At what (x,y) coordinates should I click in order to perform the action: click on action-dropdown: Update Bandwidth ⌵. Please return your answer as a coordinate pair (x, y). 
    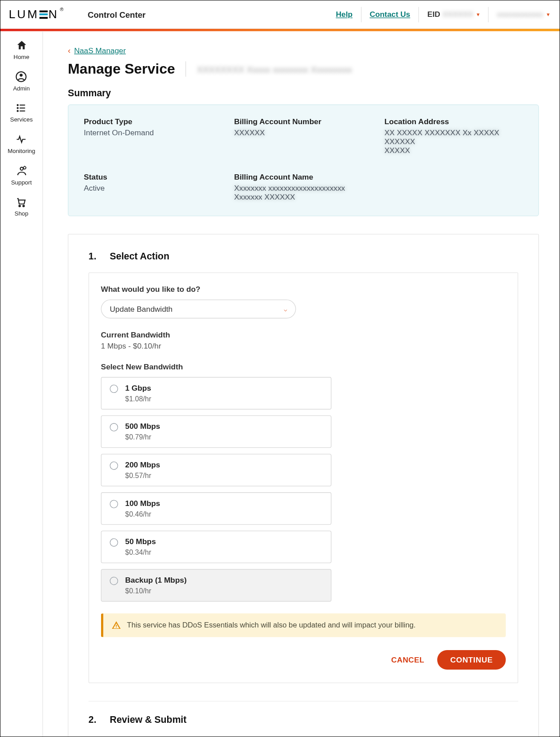
    Looking at the image, I should click on (199, 309).